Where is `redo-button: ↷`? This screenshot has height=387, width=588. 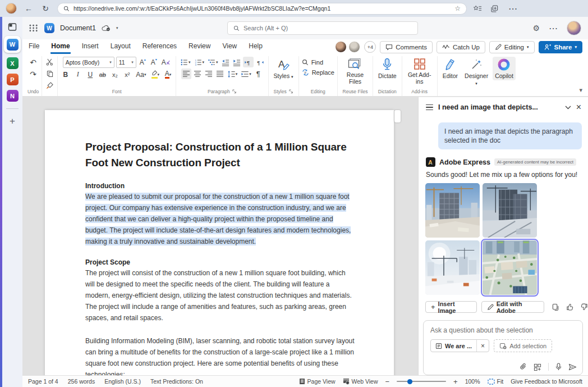
redo-button: ↷ is located at coordinates (34, 74).